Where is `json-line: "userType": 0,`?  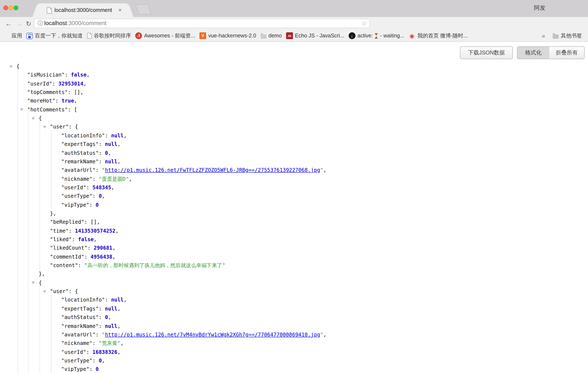
json-line: "userType": 0, is located at coordinates (83, 361).